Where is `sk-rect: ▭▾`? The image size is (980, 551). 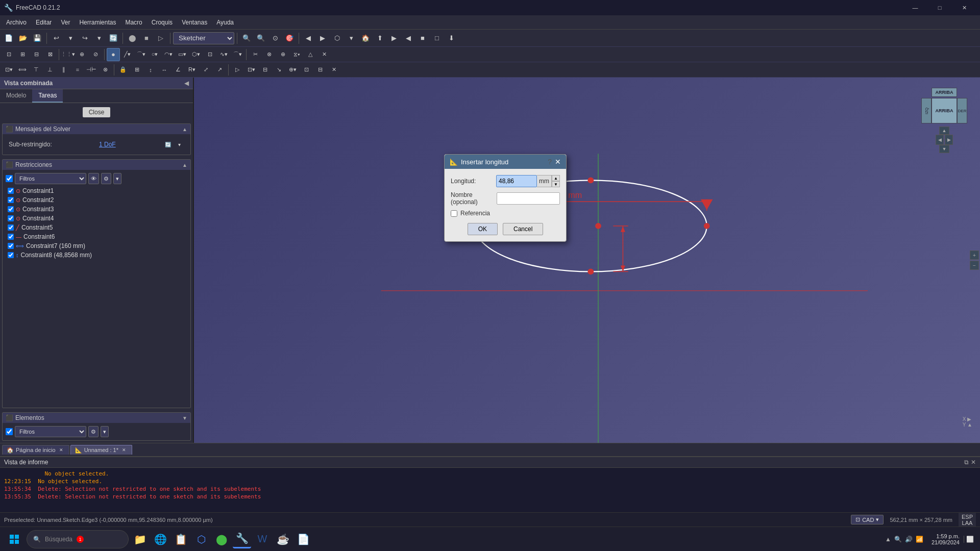 sk-rect: ▭▾ is located at coordinates (182, 55).